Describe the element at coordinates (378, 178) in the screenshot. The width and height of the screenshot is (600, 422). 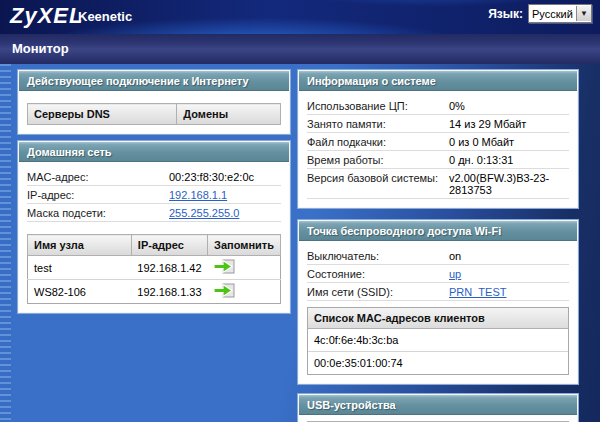
I see `row-label: Версия базовой системы:` at that location.